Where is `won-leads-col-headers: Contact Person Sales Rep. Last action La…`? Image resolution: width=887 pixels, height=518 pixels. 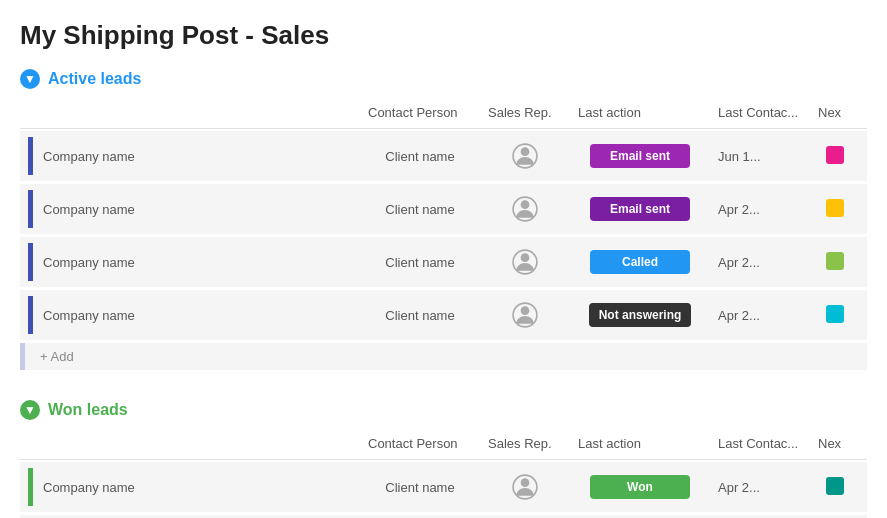
won-leads-col-headers: Contact Person Sales Rep. Last action La… is located at coordinates (444, 444).